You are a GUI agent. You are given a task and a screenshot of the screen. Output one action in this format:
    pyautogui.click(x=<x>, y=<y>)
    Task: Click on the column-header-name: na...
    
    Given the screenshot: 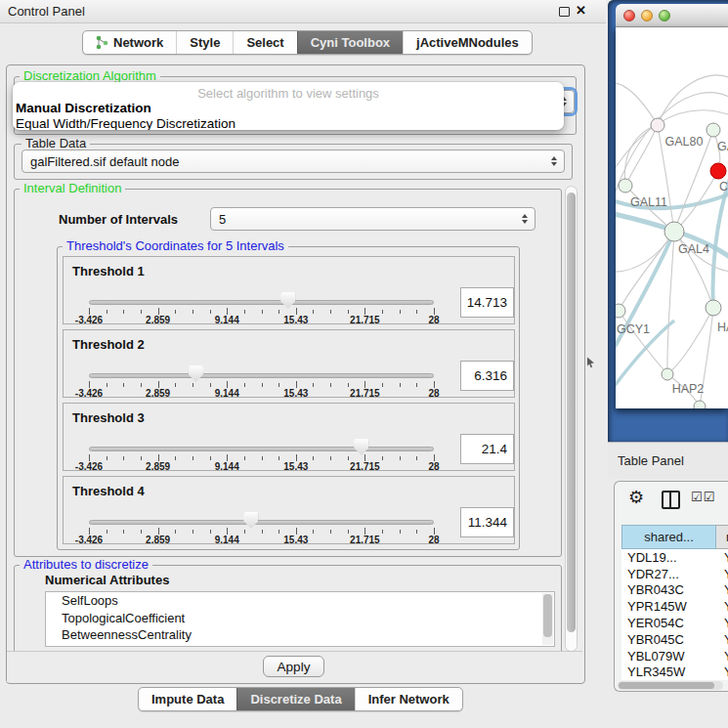 What is the action you would take?
    pyautogui.click(x=722, y=537)
    